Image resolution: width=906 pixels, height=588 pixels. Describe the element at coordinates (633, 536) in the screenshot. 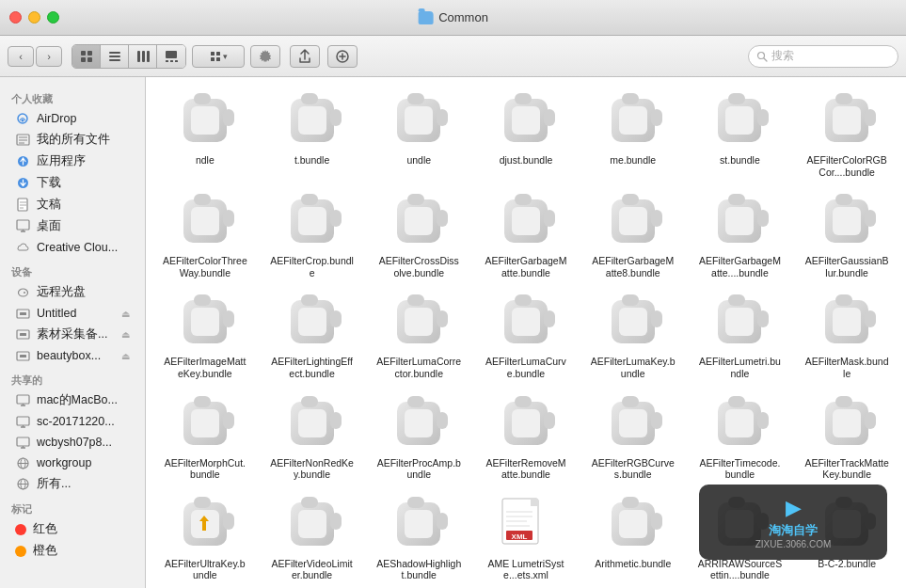

I see `file-item: Arithmetic.bundle` at that location.